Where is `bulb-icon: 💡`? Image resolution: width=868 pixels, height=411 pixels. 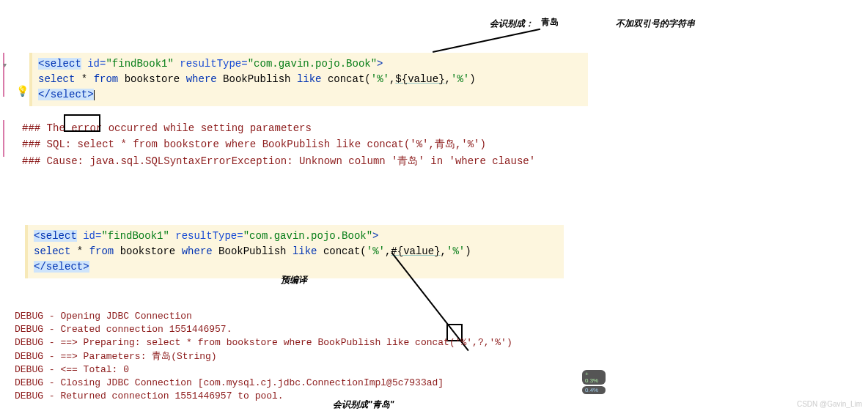
bulb-icon: 💡 is located at coordinates (22, 91).